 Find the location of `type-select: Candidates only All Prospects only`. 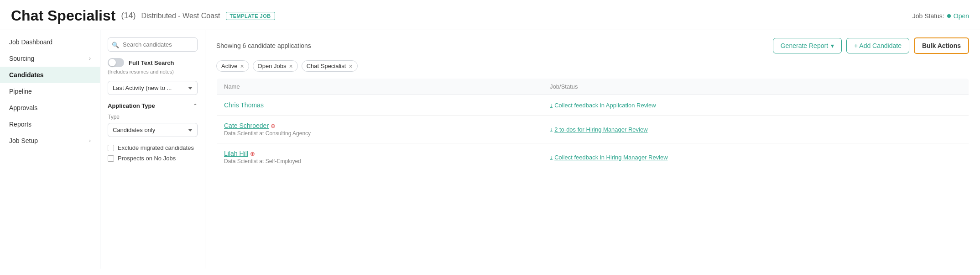

type-select: Candidates only All Prospects only is located at coordinates (152, 130).